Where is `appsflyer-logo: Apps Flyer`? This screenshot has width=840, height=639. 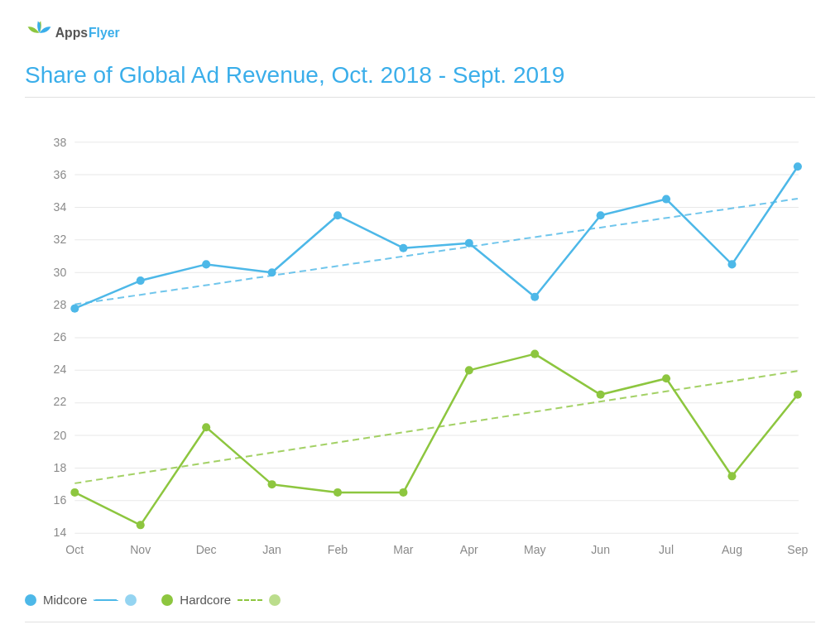 appsflyer-logo: Apps Flyer is located at coordinates (83, 33).